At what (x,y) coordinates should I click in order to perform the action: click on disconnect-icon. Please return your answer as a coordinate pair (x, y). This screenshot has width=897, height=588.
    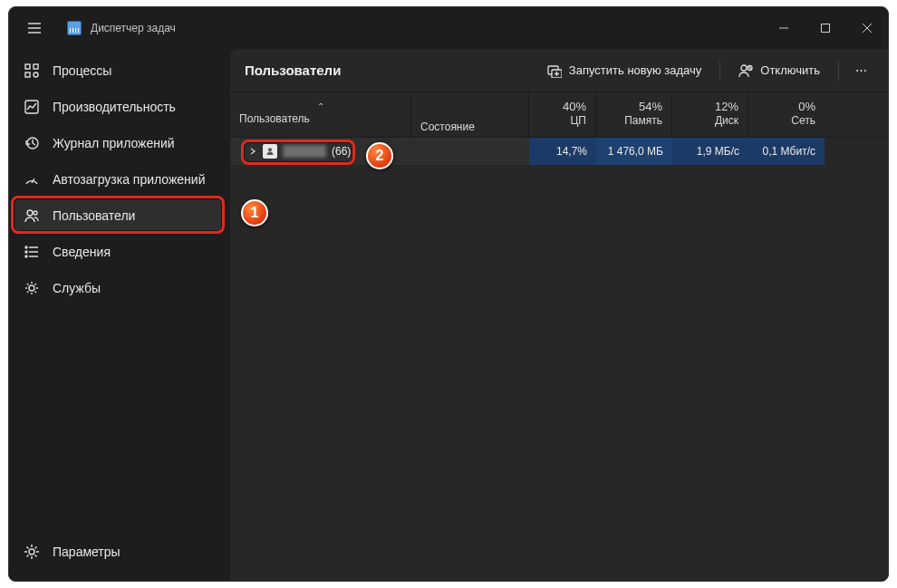
    Looking at the image, I should click on (746, 71).